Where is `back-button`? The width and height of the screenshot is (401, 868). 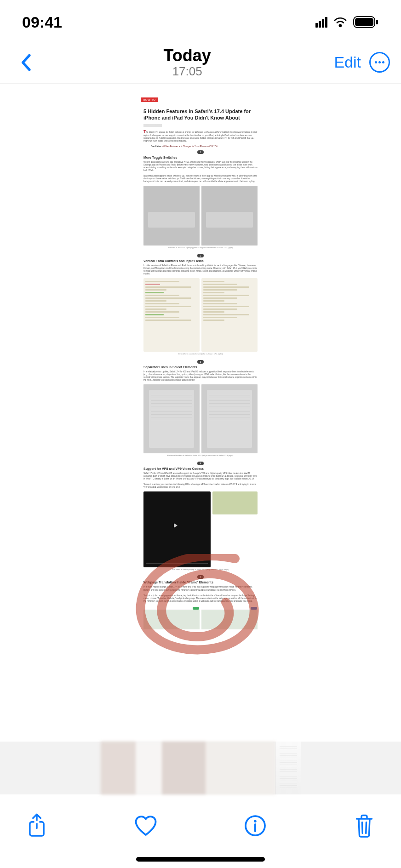 back-button is located at coordinates (26, 63).